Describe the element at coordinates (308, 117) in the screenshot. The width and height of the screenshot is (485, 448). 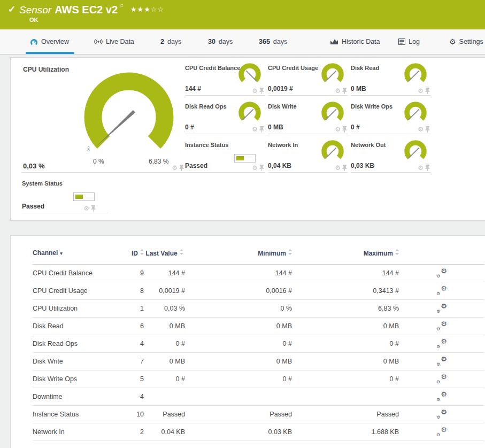
I see `channel-cell-disk-write: Disk Write0 MB⚙` at that location.